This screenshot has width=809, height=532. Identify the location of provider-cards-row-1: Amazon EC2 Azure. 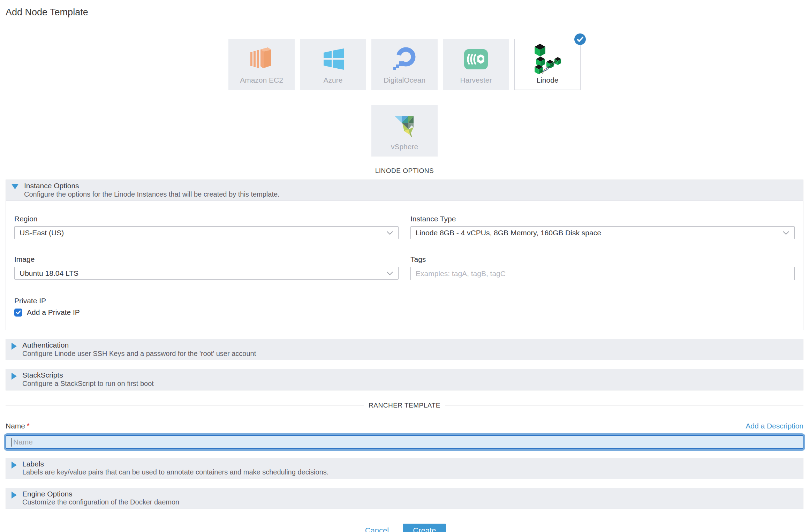
(404, 64).